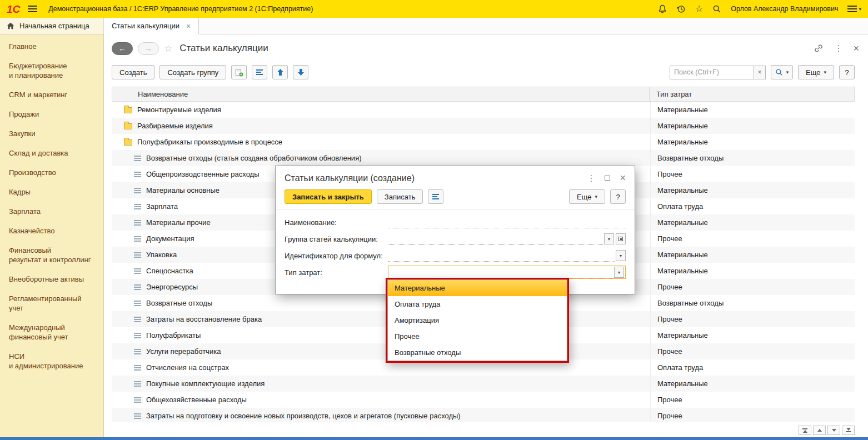  What do you see at coordinates (816, 72) in the screenshot?
I see `more-button: Еще ▾` at bounding box center [816, 72].